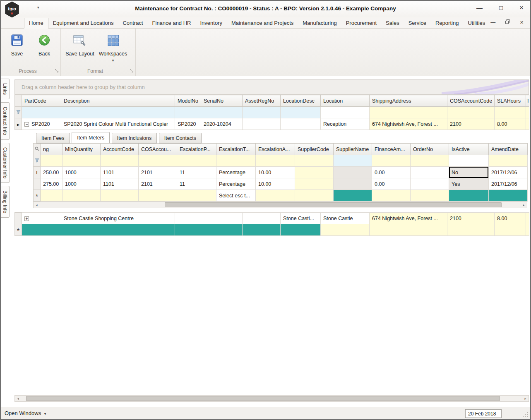 This screenshot has width=531, height=420. I want to click on dcol-accountcode: AccountCode, so click(120, 149).